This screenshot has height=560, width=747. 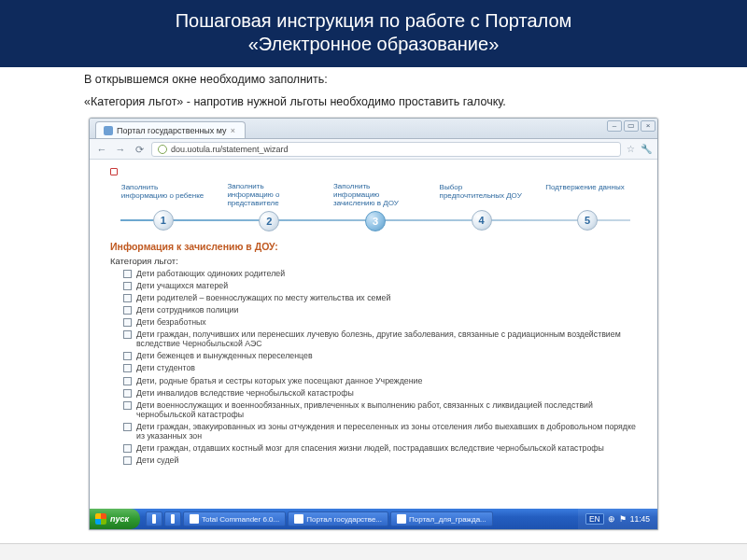 I want to click on title-line-2: «Электронное образование», so click(x=374, y=45).